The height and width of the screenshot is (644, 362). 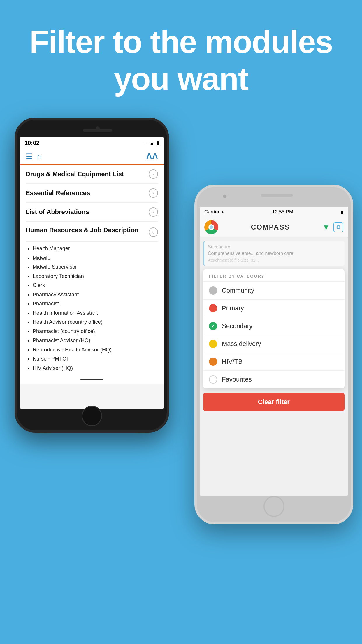 I want to click on home-icon: ⌂, so click(x=39, y=156).